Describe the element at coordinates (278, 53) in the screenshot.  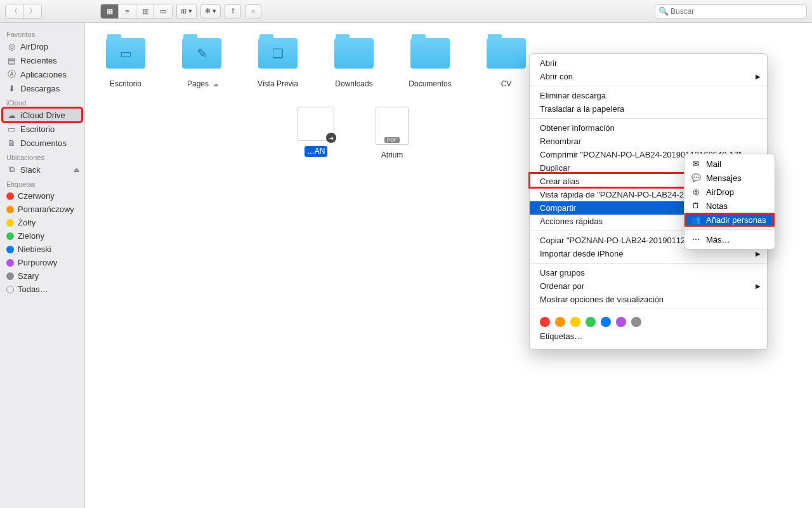
I see `folder-icon: ❏` at that location.